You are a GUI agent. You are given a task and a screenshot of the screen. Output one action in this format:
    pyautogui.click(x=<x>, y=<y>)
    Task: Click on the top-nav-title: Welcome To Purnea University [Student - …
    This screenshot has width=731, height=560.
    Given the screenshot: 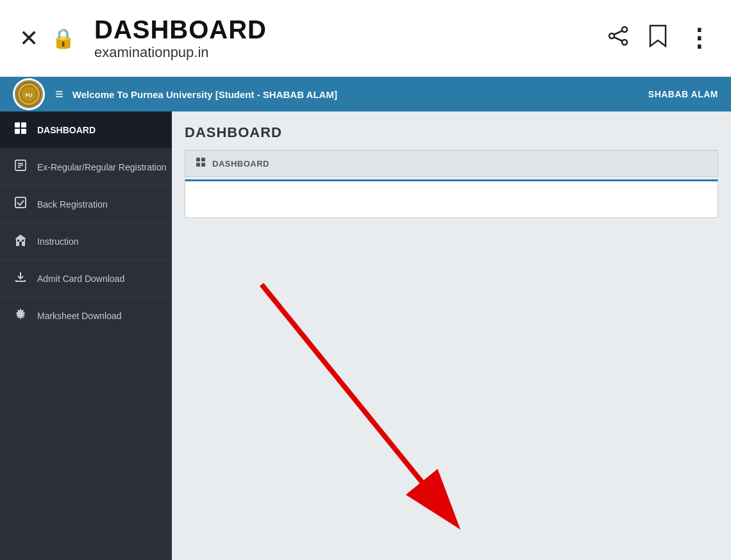 What is the action you would take?
    pyautogui.click(x=360, y=95)
    